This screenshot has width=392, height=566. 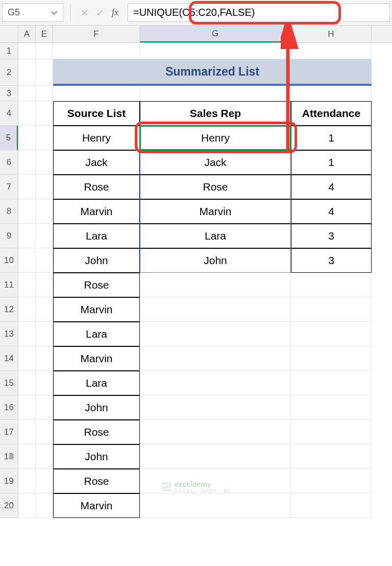 I want to click on cell-A13, so click(x=27, y=334).